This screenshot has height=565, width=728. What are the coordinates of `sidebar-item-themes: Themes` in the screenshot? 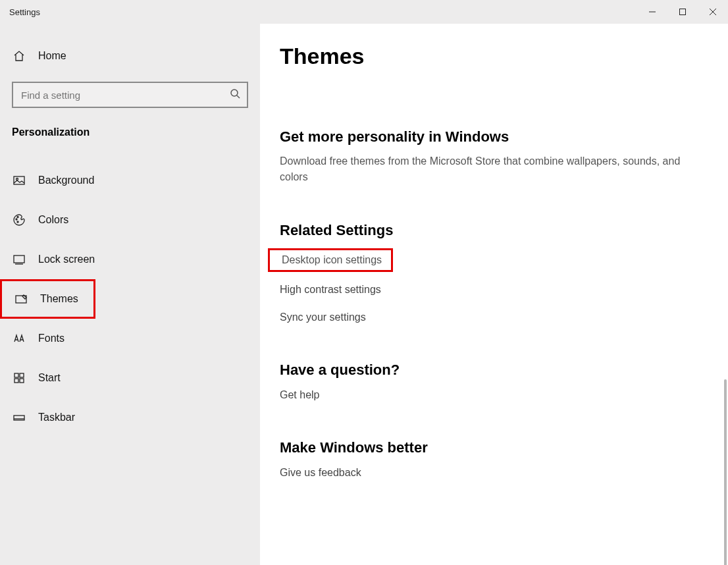 It's located at (47, 299).